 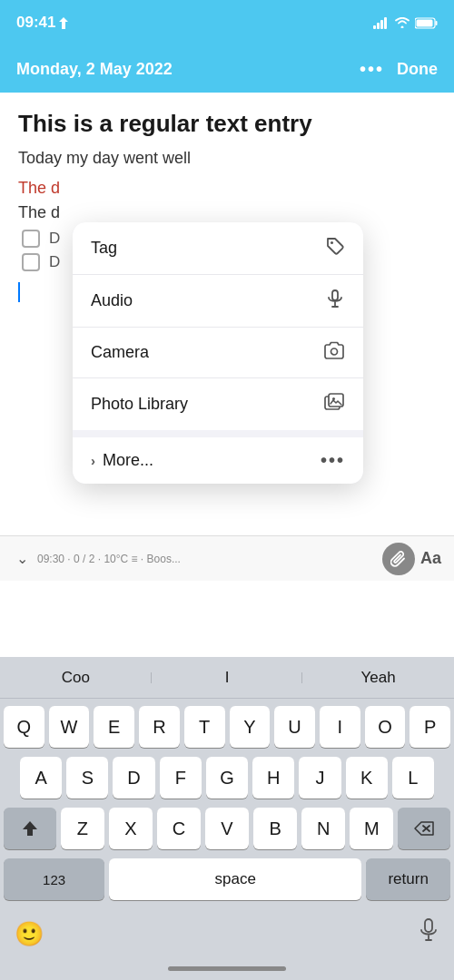 What do you see at coordinates (69, 727) in the screenshot?
I see `key-w: W` at bounding box center [69, 727].